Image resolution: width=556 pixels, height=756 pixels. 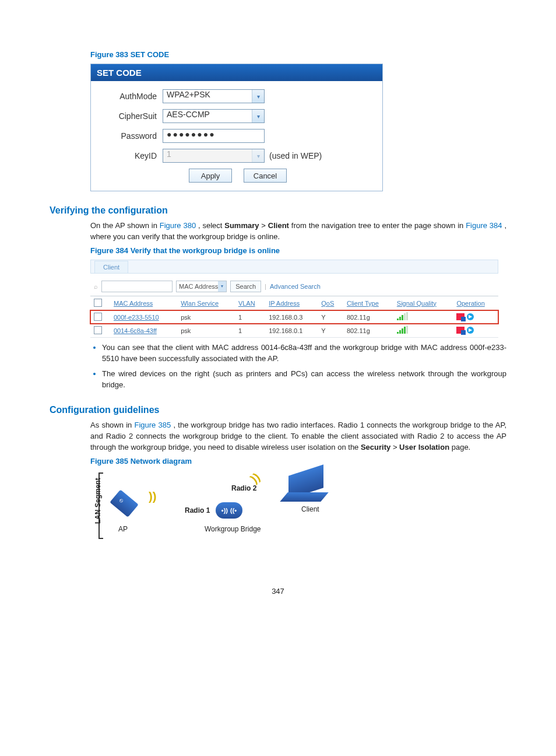 I want to click on col-vlan: VLAN, so click(x=250, y=303).